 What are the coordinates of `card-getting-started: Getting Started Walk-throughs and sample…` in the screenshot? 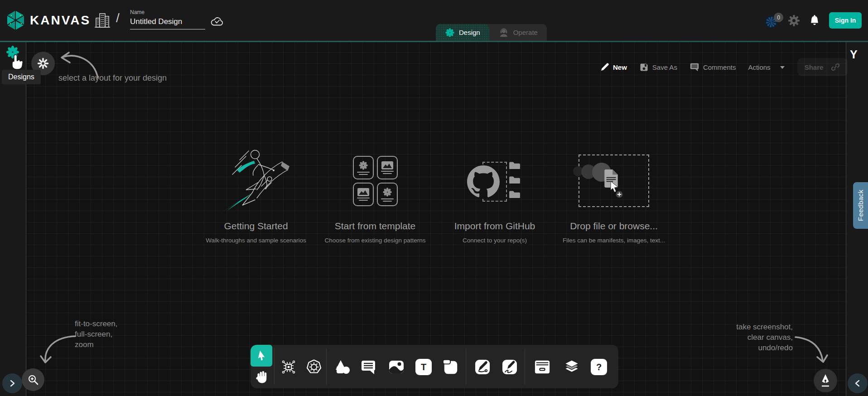 It's located at (256, 196).